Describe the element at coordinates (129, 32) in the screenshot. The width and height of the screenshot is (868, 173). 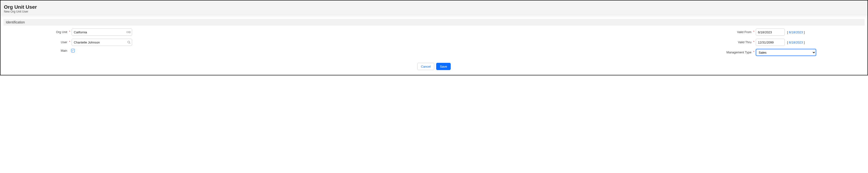
I see `lookup-icon` at that location.